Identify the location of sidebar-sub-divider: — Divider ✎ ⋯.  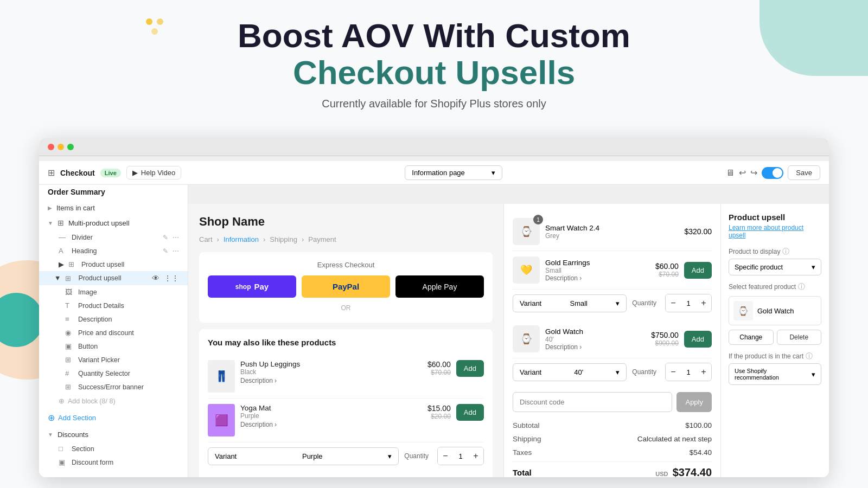
(113, 237).